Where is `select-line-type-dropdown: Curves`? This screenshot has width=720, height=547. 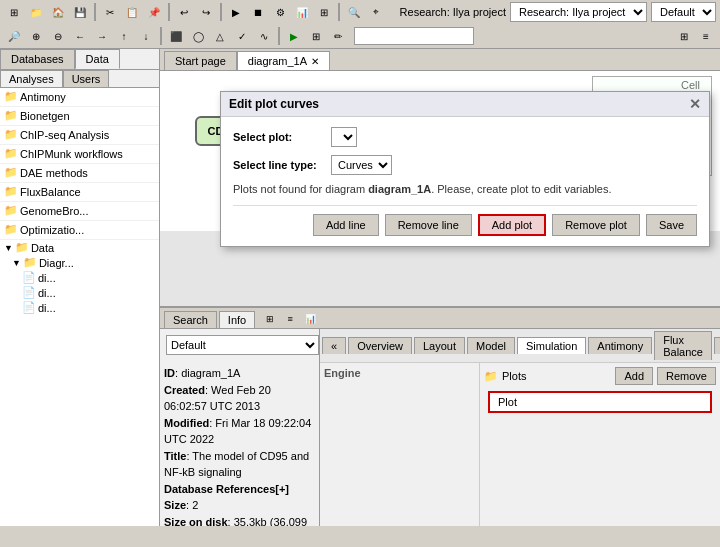
select-line-type-dropdown: Curves is located at coordinates (362, 165).